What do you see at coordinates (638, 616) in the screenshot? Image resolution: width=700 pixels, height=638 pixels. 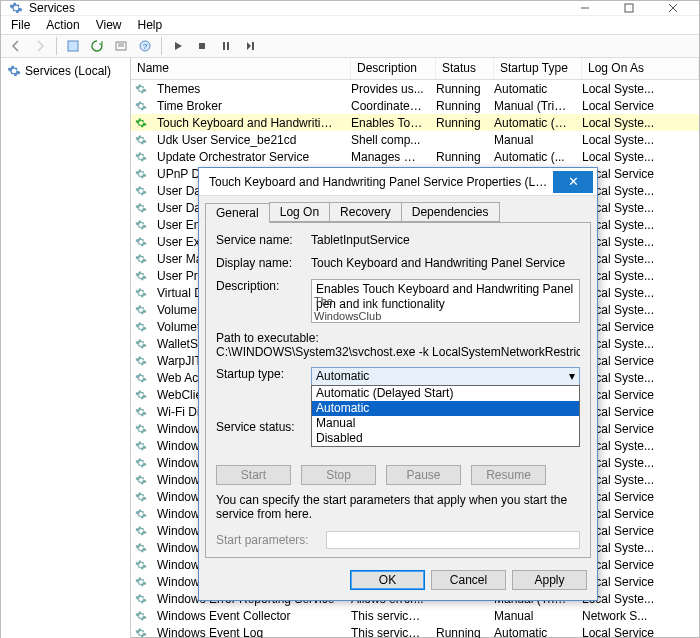 I see `cell-logon: Network S...` at bounding box center [638, 616].